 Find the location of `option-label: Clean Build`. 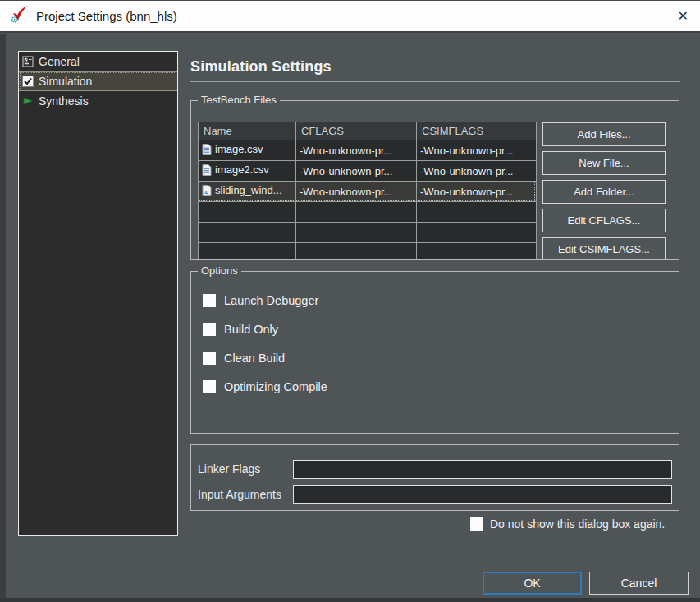

option-label: Clean Build is located at coordinates (254, 358).